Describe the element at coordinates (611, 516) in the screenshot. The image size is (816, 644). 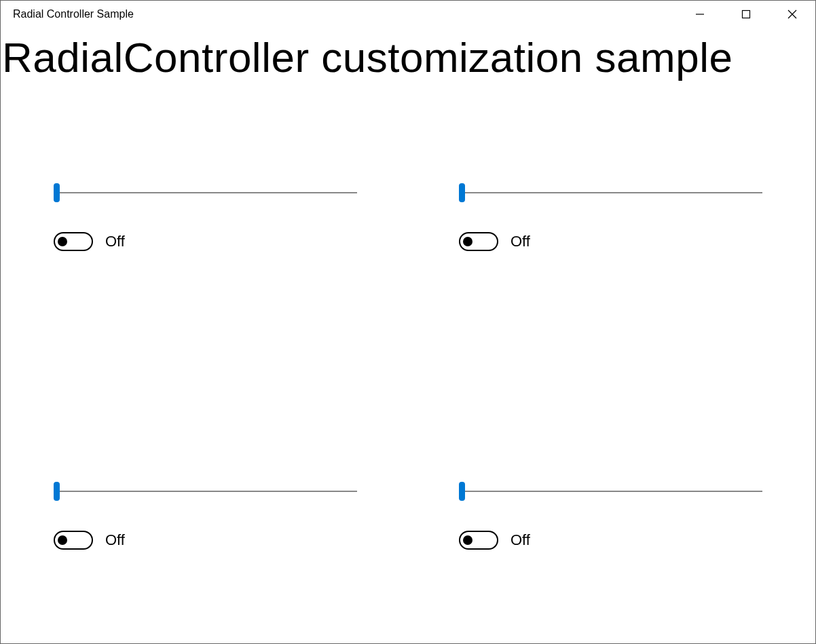
I see `control-group-3: Off` at that location.